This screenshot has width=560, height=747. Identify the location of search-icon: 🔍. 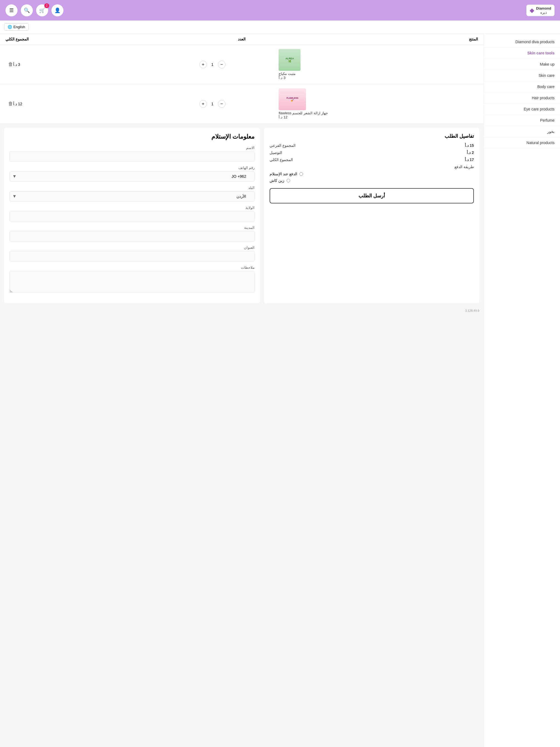
(27, 10).